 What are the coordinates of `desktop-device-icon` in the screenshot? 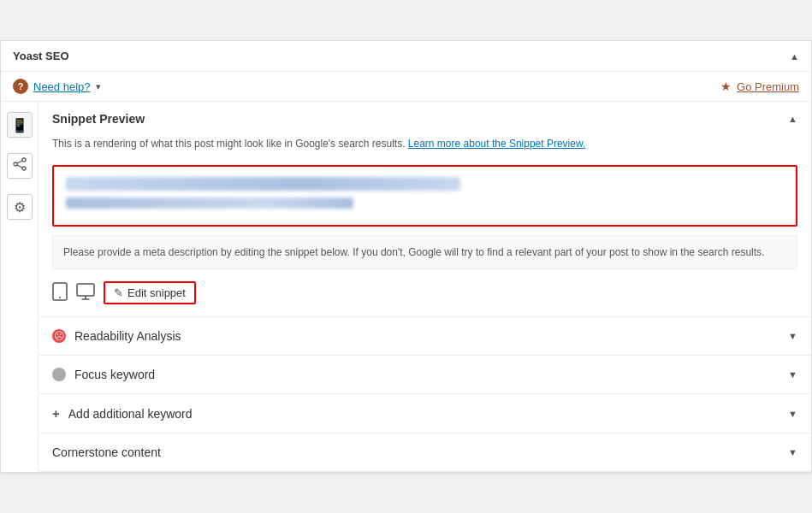 It's located at (86, 293).